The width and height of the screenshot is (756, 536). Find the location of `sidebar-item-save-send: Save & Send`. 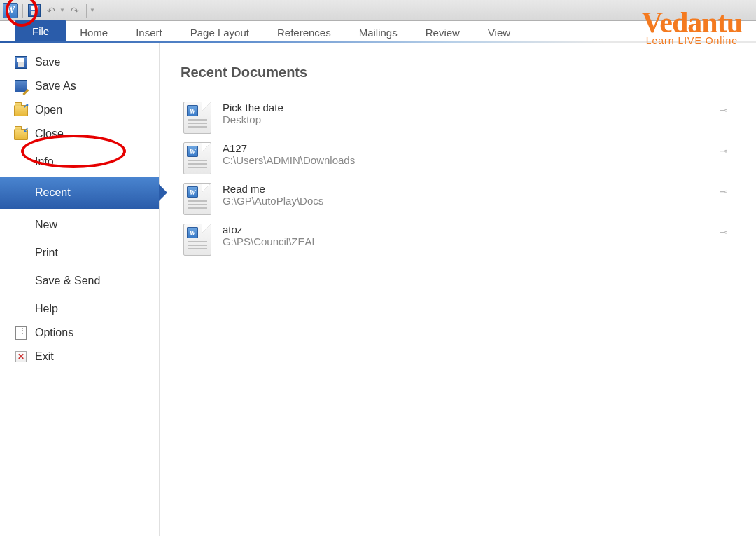

sidebar-item-save-send: Save & Send is located at coordinates (80, 281).